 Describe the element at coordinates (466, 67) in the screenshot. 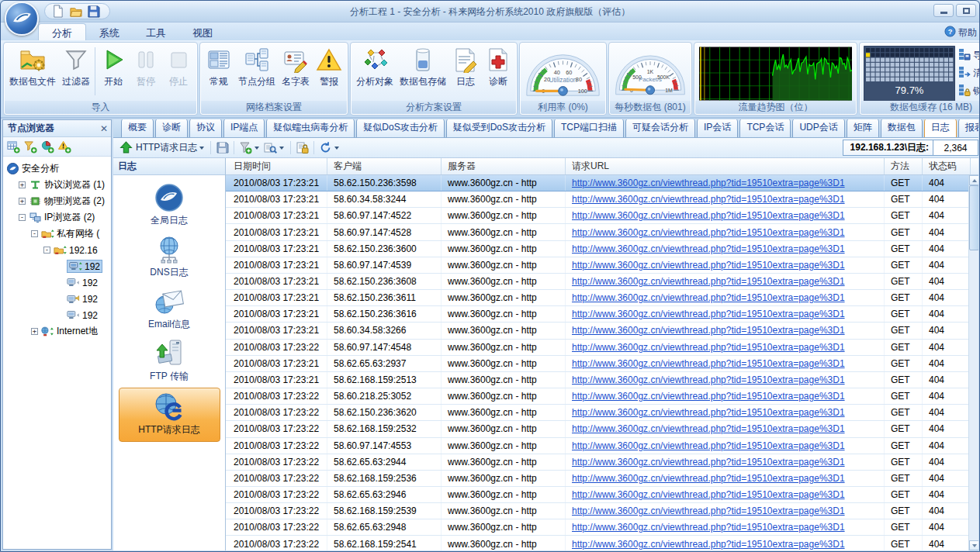

I see `ribbon-button-日志: 日志` at that location.